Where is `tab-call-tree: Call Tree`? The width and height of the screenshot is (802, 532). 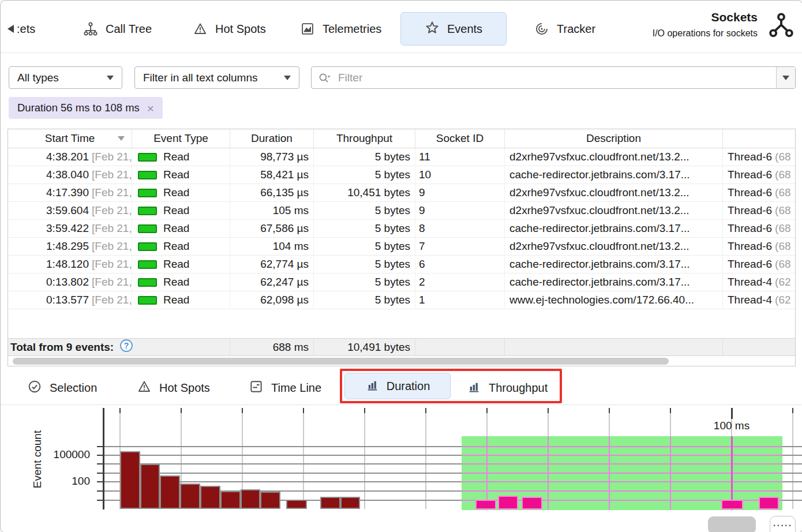 tab-call-tree: Call Tree is located at coordinates (118, 29).